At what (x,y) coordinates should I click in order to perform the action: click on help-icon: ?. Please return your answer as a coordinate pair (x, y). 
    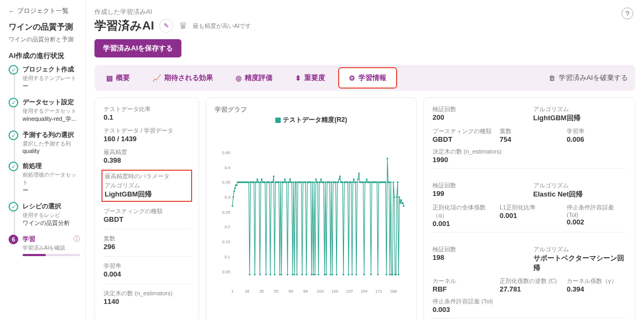
    Looking at the image, I should click on (627, 13).